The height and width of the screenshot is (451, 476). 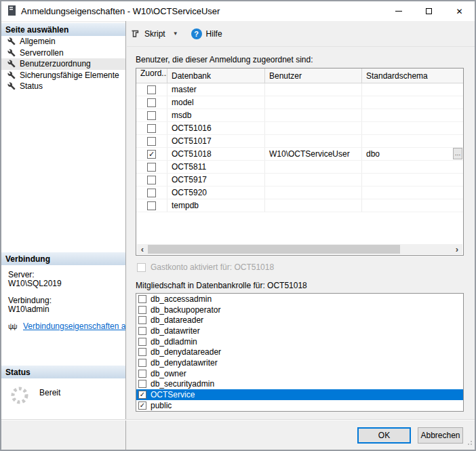 I want to click on role-item-db-accessadmin: db_accessadmin, so click(x=300, y=299).